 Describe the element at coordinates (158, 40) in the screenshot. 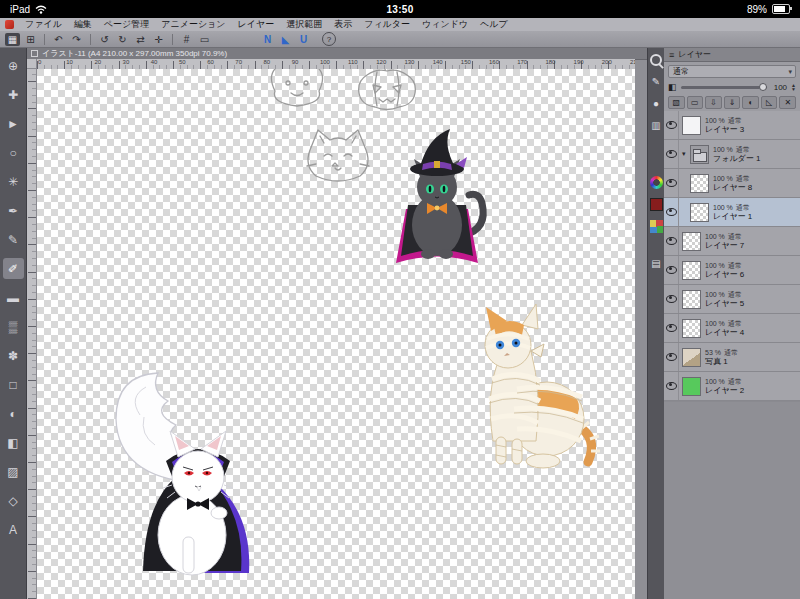

I see `transform-icon: ✛` at that location.